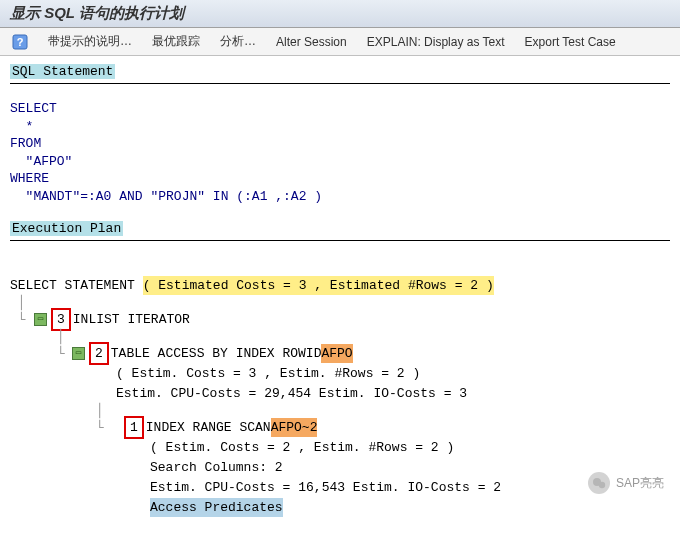 The image size is (680, 534). Describe the element at coordinates (176, 42) in the screenshot. I see `toolbar-best-trace: 最优跟踪` at that location.